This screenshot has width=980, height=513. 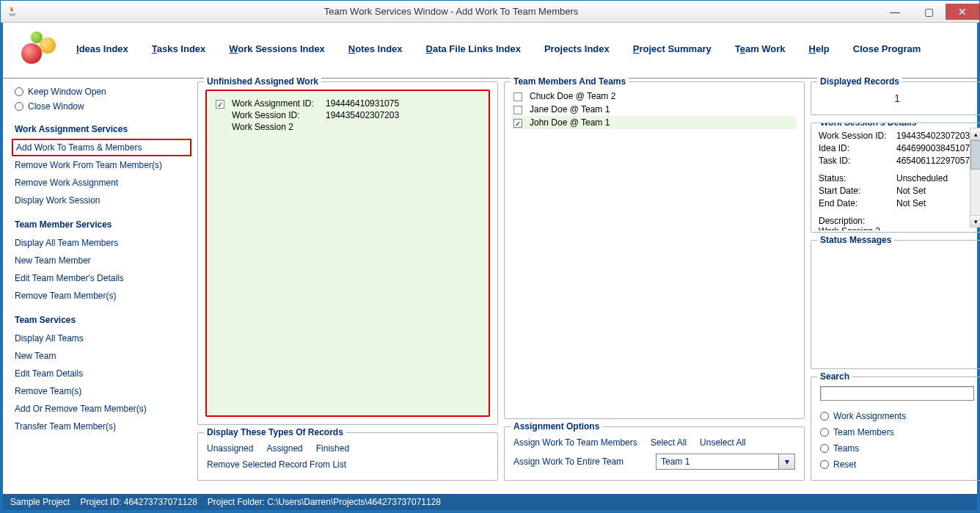 What do you see at coordinates (101, 200) in the screenshot?
I see `sidebar-display-work-session: Display Work Session` at bounding box center [101, 200].